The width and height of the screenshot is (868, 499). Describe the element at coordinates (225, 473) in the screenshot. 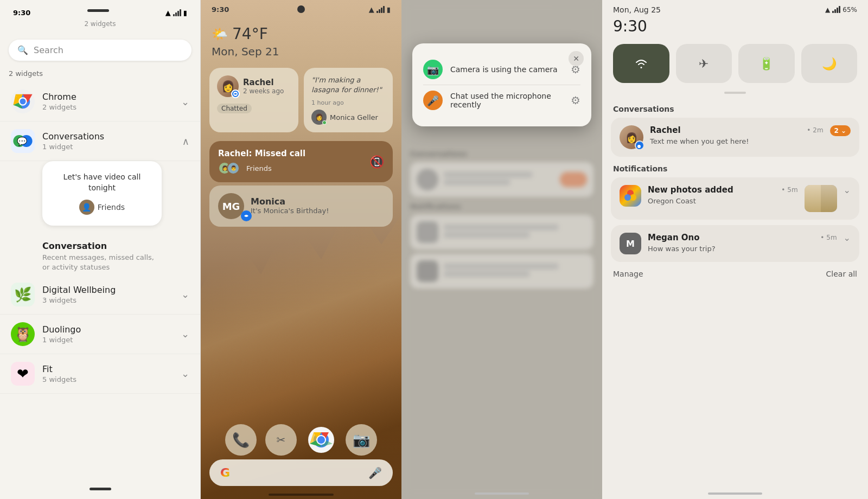

I see `google-logo: G` at that location.